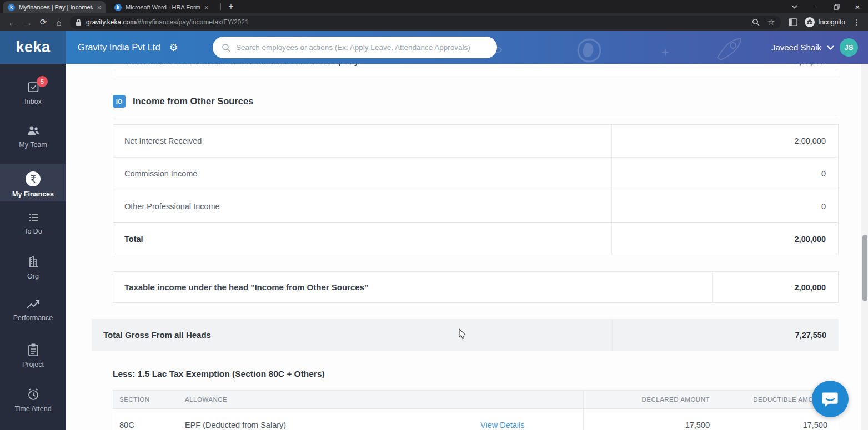 The image size is (868, 430). I want to click on window-chevron-icon, so click(794, 7).